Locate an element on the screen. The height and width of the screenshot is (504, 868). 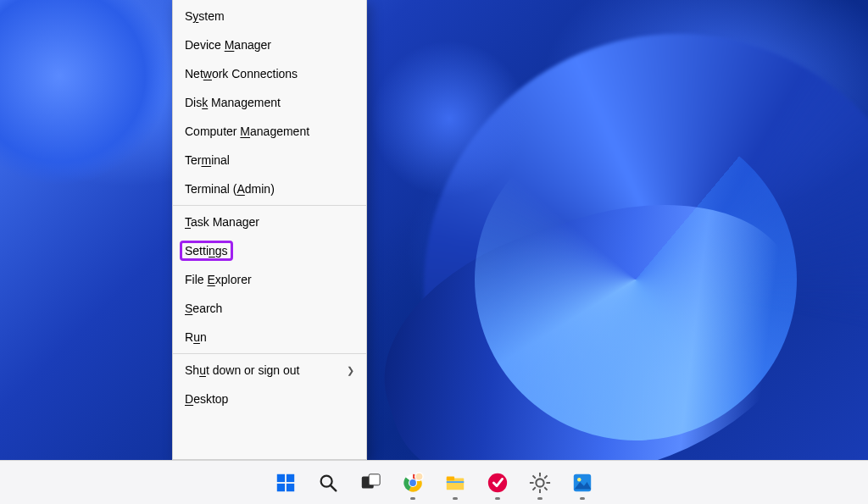
search-icon is located at coordinates (328, 483).